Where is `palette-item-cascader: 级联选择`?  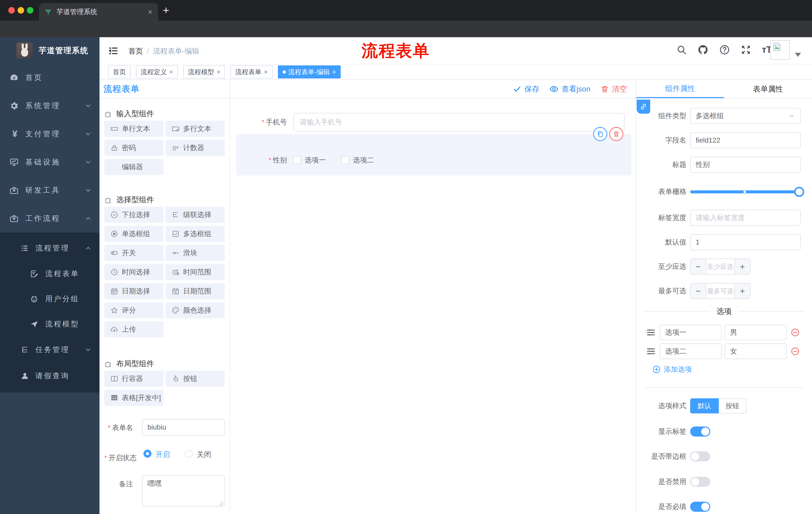
palette-item-cascader: 级联选择 is located at coordinates (195, 215).